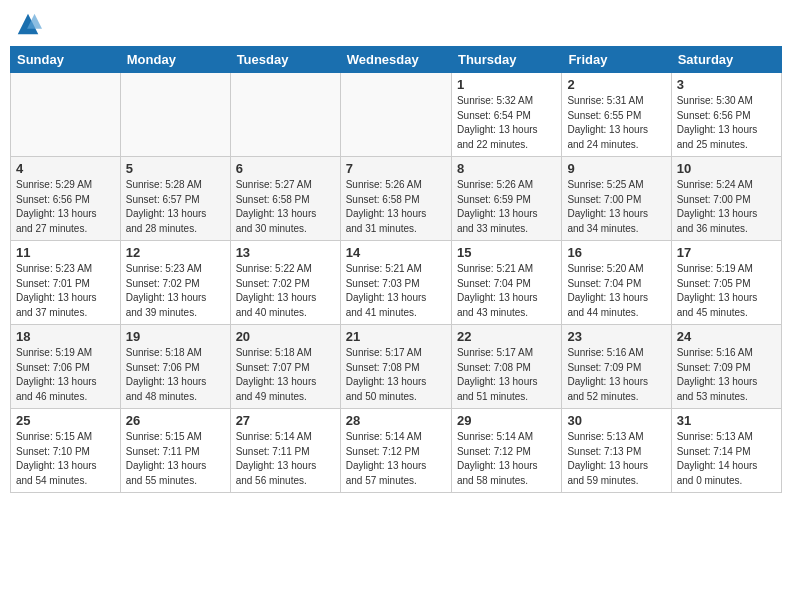  What do you see at coordinates (726, 283) in the screenshot?
I see `calendar-cell: 17Sunrise: 5:19 AM Sunset: 7:05 PM Dayli…` at bounding box center [726, 283].